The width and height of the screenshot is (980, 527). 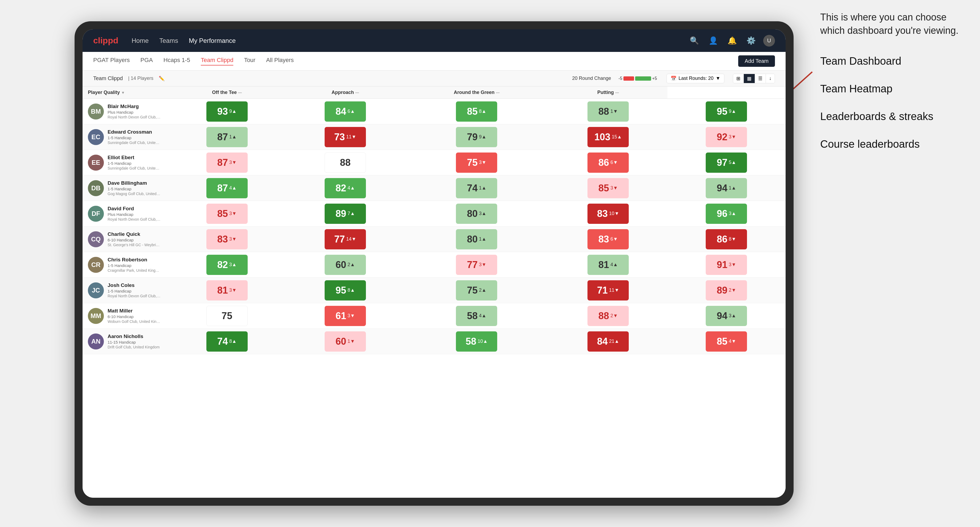 I want to click on score-cell: 80 3▲, so click(x=477, y=214).